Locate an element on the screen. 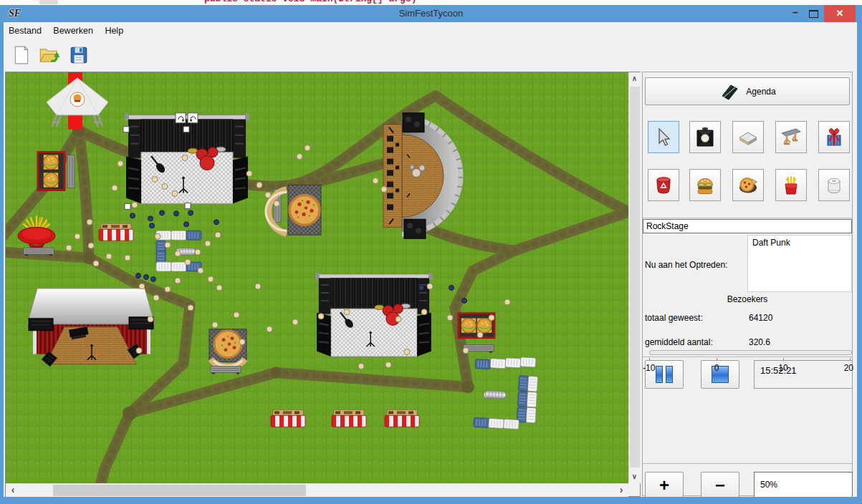 The image size is (862, 504). slider-label-20: 20 is located at coordinates (846, 368).